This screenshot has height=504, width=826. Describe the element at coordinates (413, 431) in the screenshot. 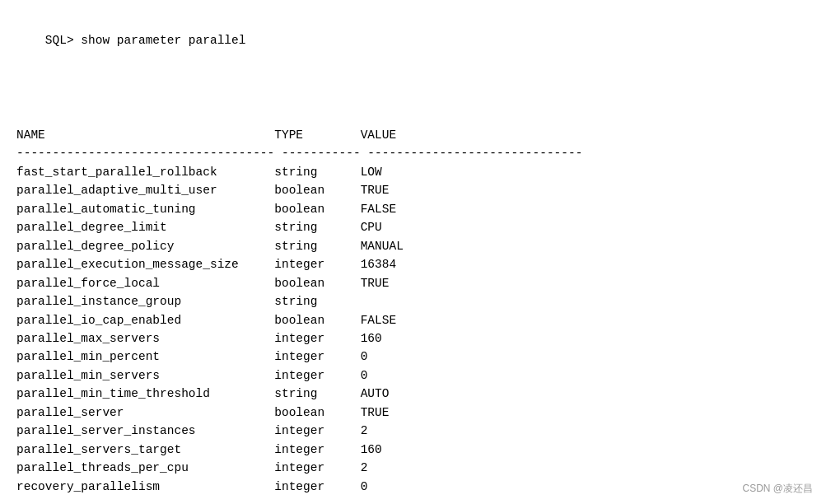

I see `table-row: parallel_server_instances integer 2` at that location.